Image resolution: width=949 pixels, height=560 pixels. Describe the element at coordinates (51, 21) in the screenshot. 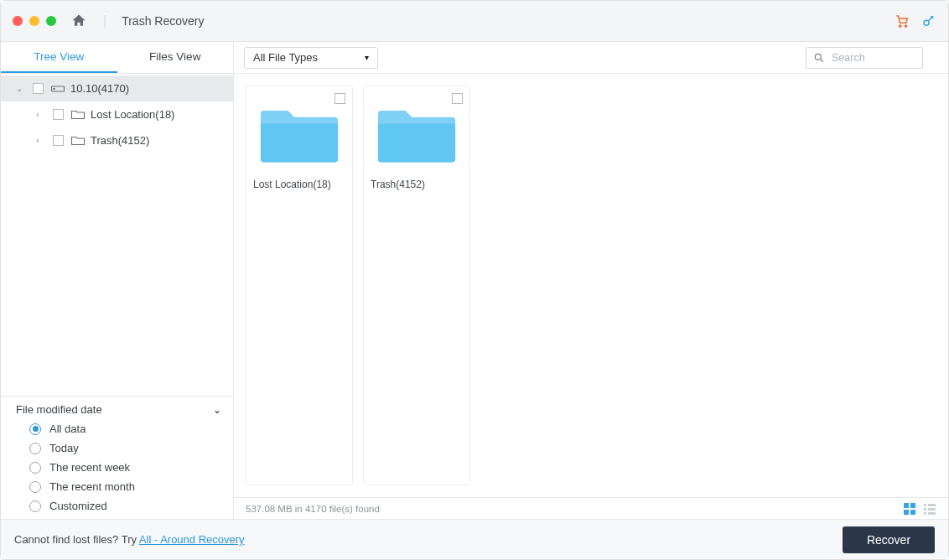

I see `fullscreen-window-button` at that location.